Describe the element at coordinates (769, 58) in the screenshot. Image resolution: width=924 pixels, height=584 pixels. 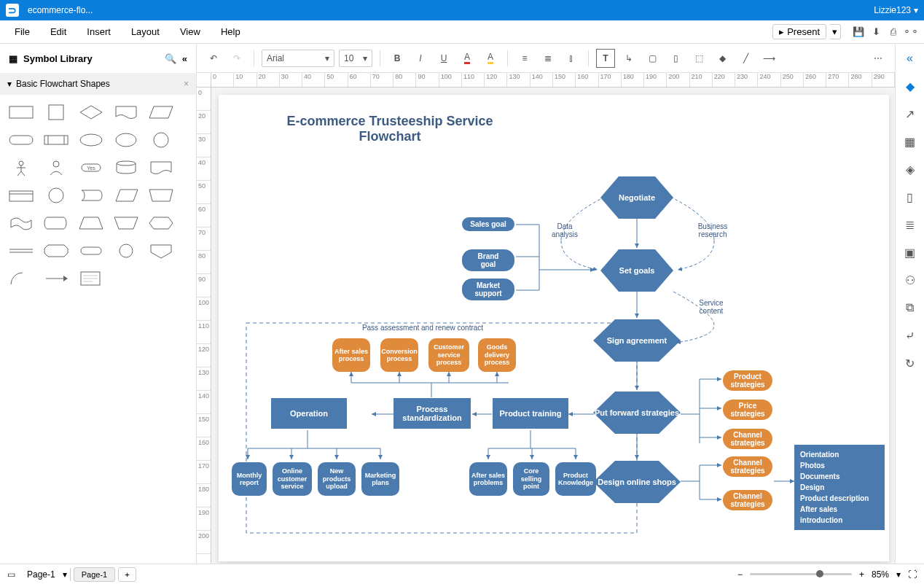
I see `line-style-button: ⟶` at that location.